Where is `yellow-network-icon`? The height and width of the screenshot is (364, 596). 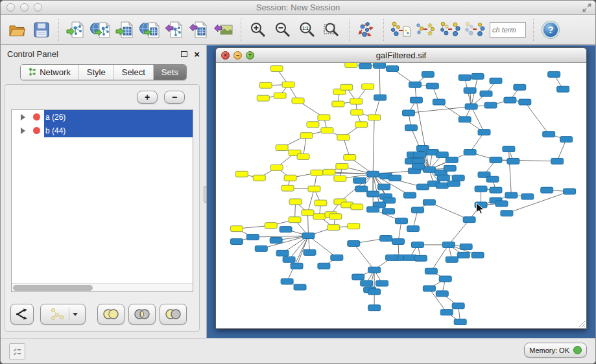
yellow-network-icon is located at coordinates (57, 314).